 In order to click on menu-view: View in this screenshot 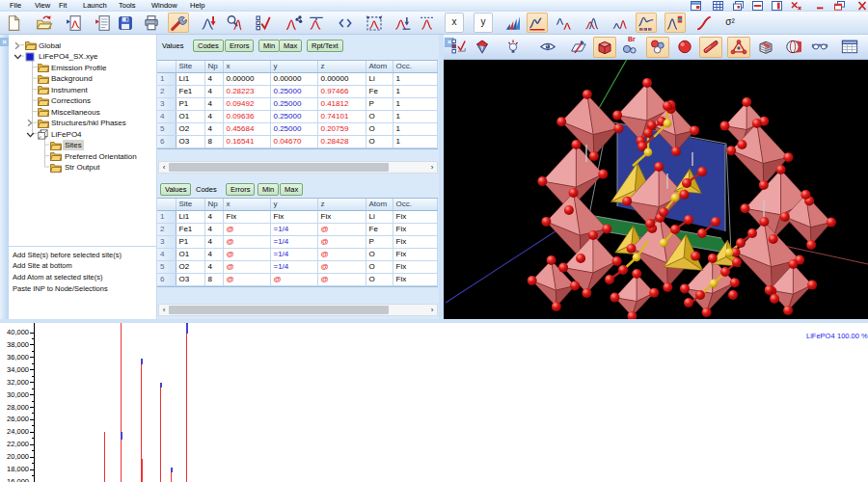, I will do `click(42, 6)`.